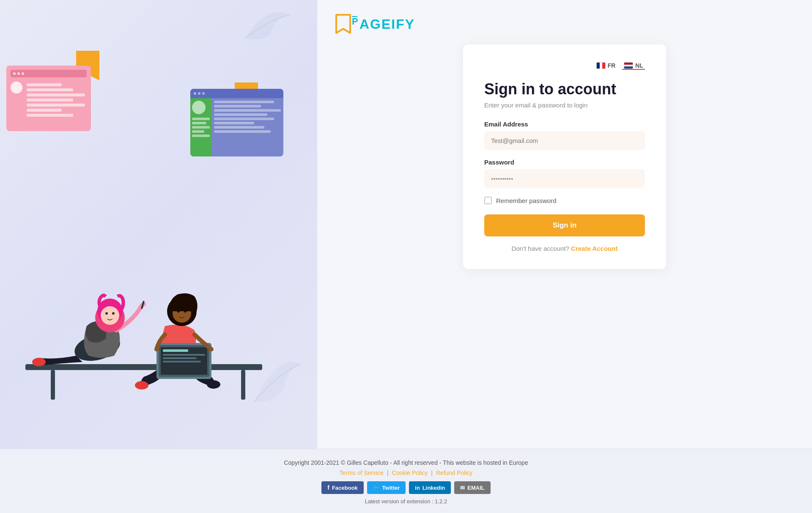  Describe the element at coordinates (266, 25) in the screenshot. I see `leaf-decoration-top` at that location.